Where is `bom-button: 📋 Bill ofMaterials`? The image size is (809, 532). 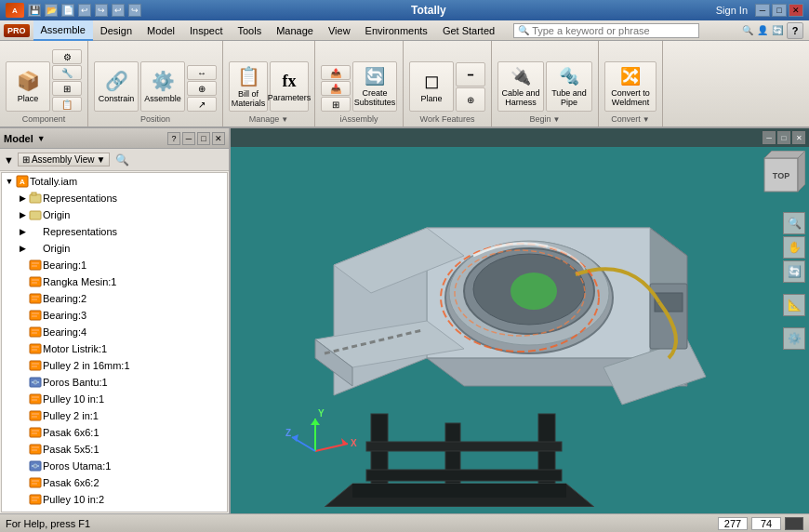
bom-button: 📋 Bill ofMaterials is located at coordinates (248, 86).